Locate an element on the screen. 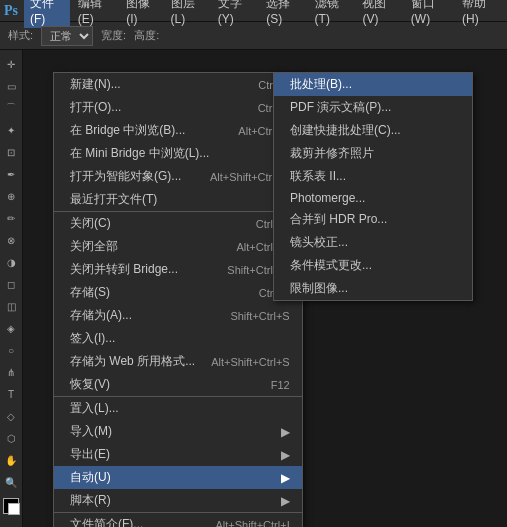 This screenshot has width=507, height=527. tool-brush: ✏ is located at coordinates (11, 218).